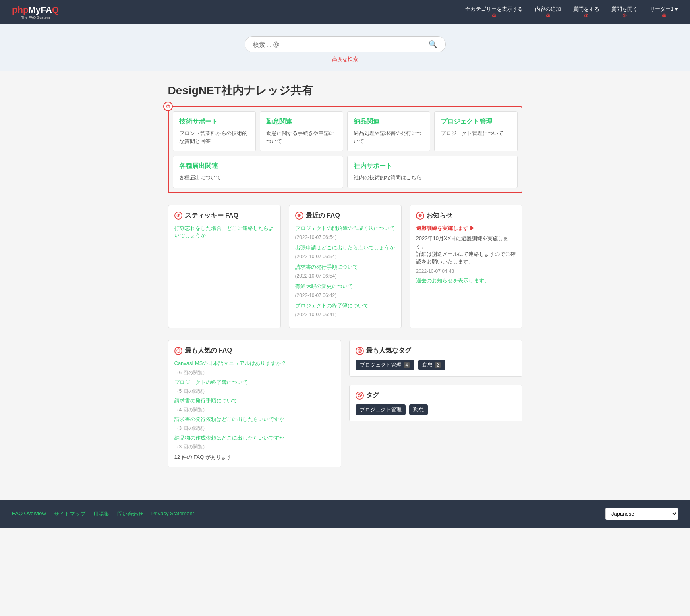  What do you see at coordinates (548, 12) in the screenshot?
I see `nav-add-content: 内容の追加 ②` at bounding box center [548, 12].